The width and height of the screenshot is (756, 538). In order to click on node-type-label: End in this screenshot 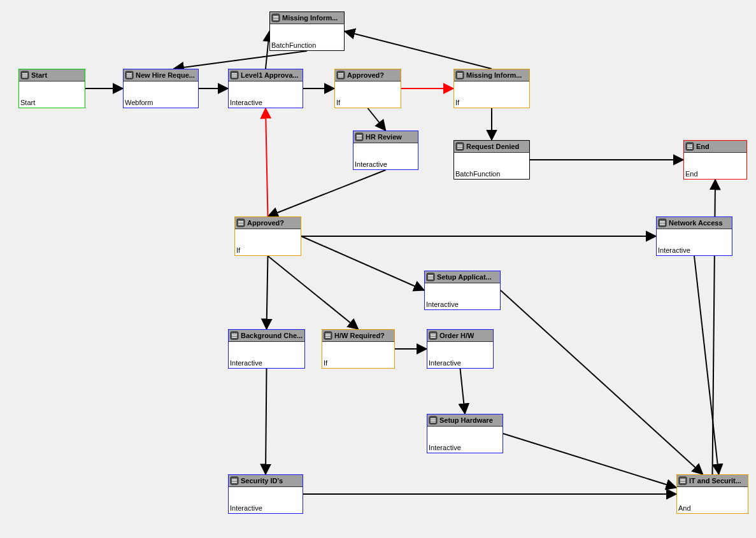, I will do `click(692, 174)`.